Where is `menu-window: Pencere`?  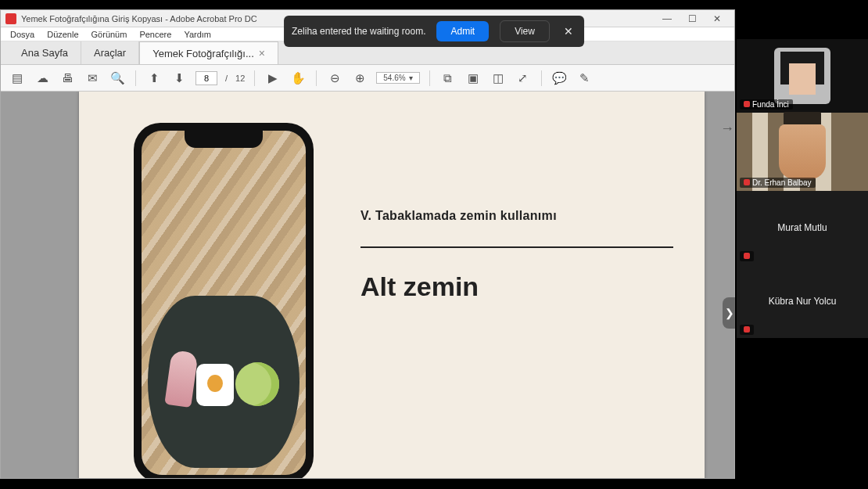 menu-window: Pencere is located at coordinates (155, 34).